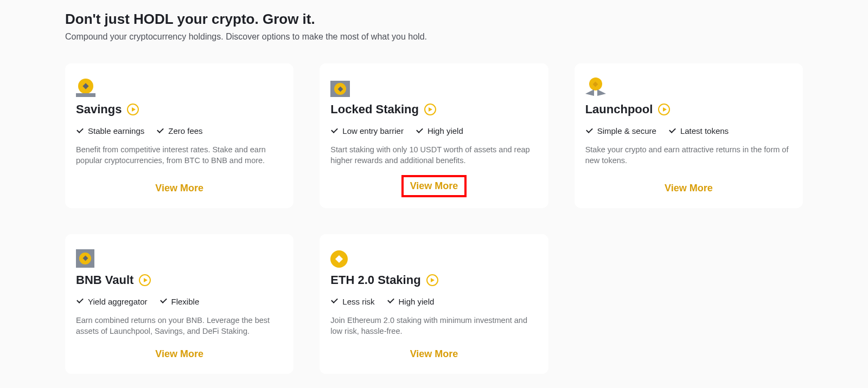  I want to click on card-title: BNB Vault, so click(105, 280).